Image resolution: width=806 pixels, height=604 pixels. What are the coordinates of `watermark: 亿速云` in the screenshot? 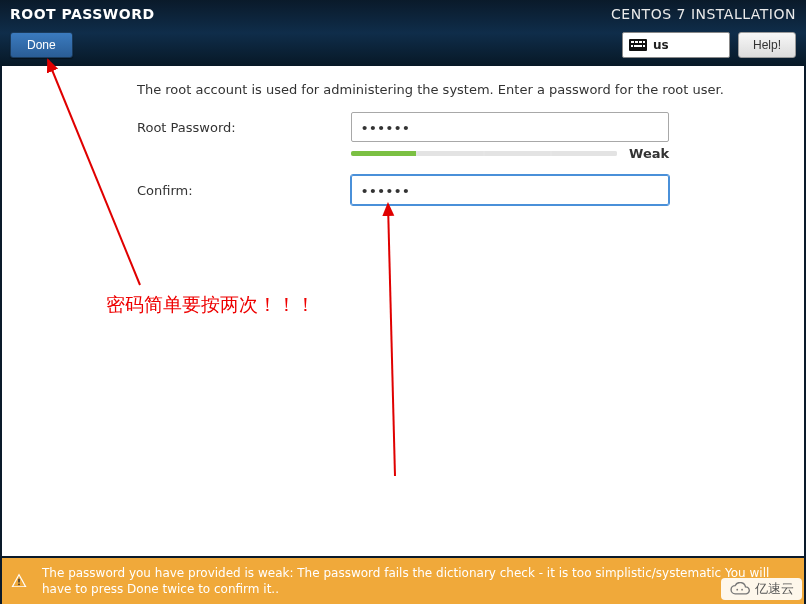 It's located at (762, 589).